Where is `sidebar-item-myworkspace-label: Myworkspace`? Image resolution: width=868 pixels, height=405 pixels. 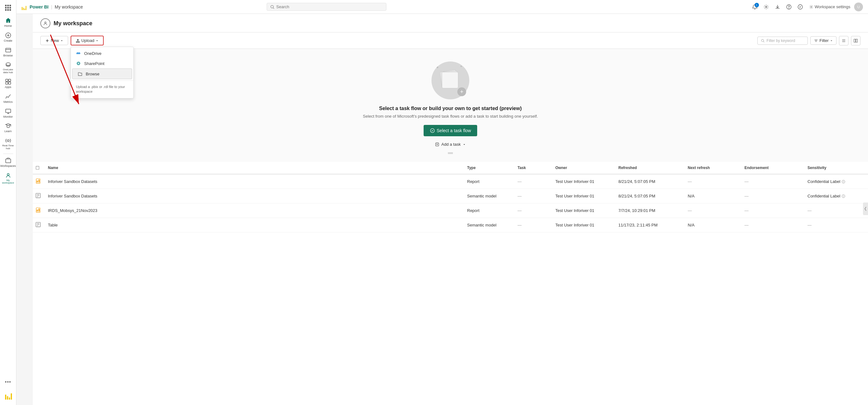
sidebar-item-myworkspace-label: Myworkspace is located at coordinates (8, 182).